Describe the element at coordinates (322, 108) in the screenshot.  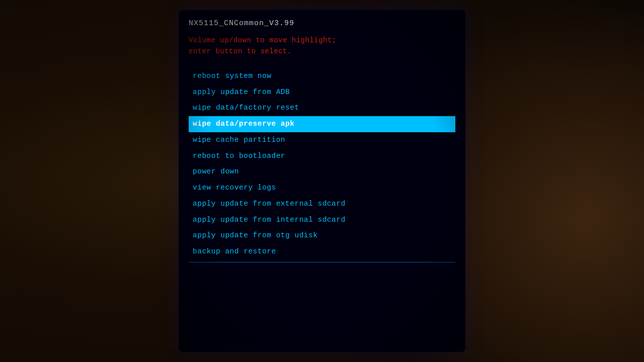
I see `menu-item-wipe-data-factory-reset: wipe data/factory reset` at that location.